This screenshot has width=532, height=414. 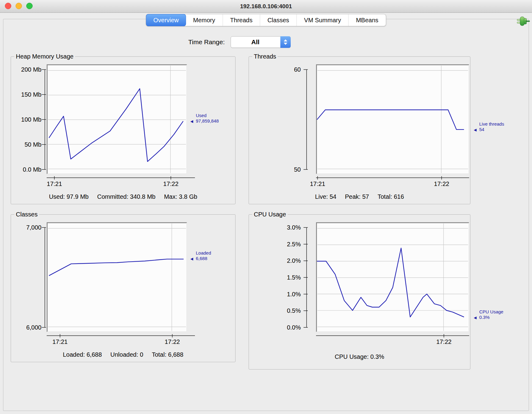 What do you see at coordinates (266, 6) in the screenshot?
I see `titlebar: 192.168.0.106:4001` at bounding box center [266, 6].